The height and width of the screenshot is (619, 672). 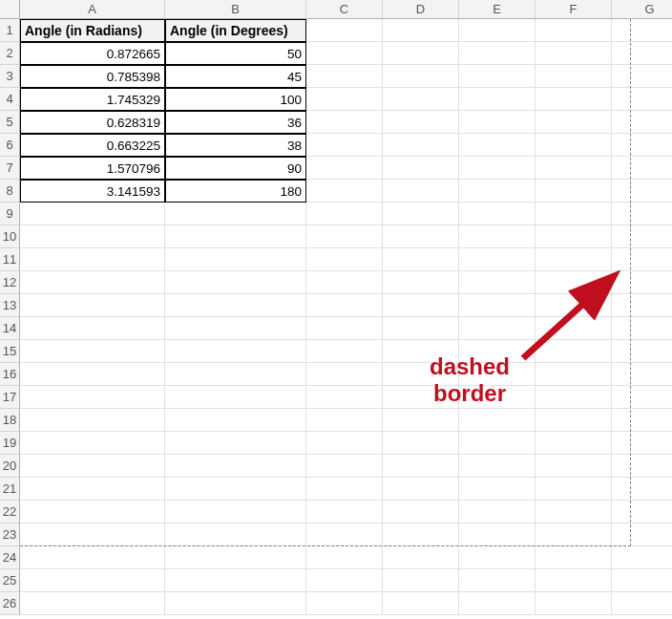 I want to click on cell-E14, so click(x=497, y=329).